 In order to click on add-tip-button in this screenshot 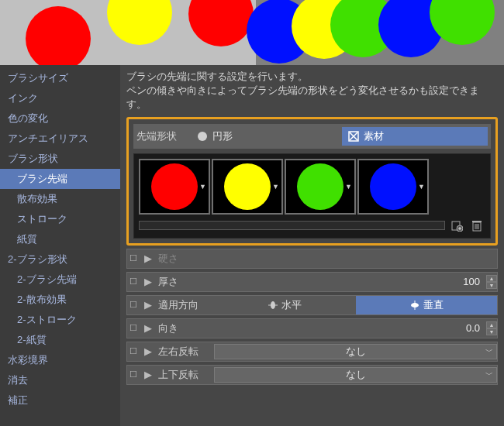, I will do `click(457, 225)`.